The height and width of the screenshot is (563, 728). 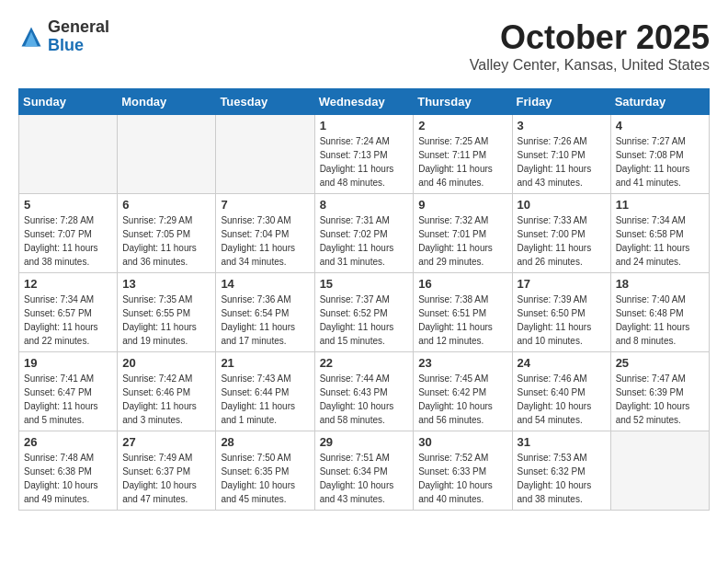 What do you see at coordinates (462, 204) in the screenshot?
I see `day-number: 9` at bounding box center [462, 204].